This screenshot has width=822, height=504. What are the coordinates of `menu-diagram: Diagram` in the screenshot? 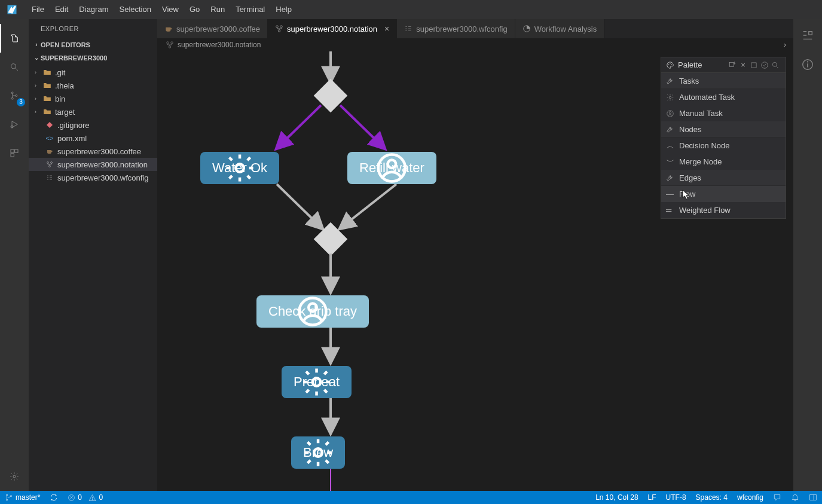 It's located at (93, 10).